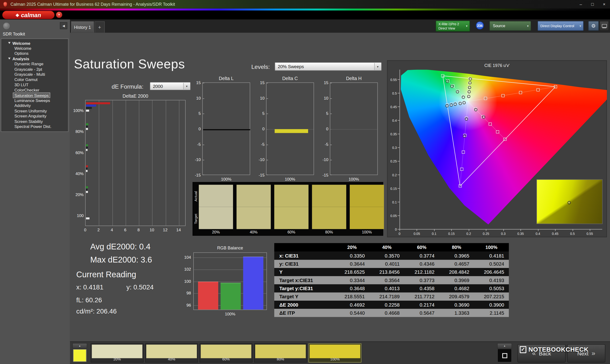  Describe the element at coordinates (117, 359) in the screenshot. I see `patch-label: 20%` at that location.